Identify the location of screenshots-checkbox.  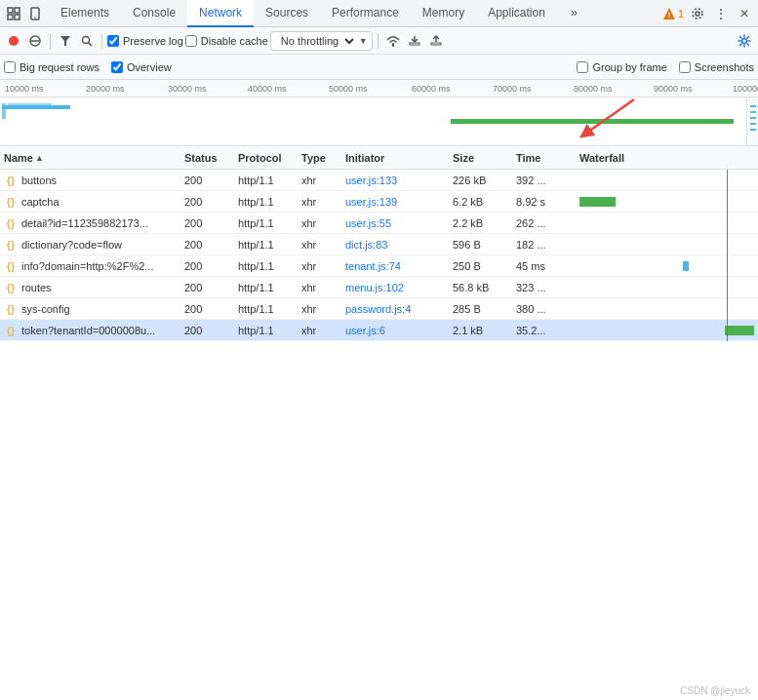
(685, 67).